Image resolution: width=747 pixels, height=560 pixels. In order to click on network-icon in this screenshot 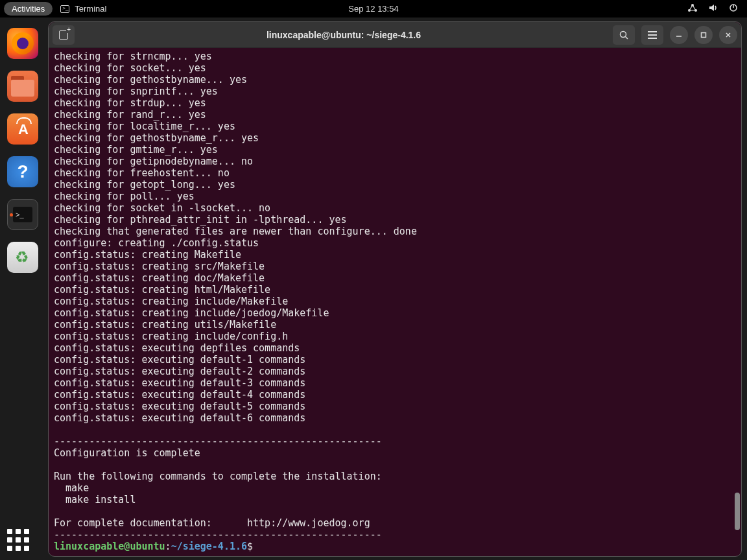, I will do `click(693, 9)`.